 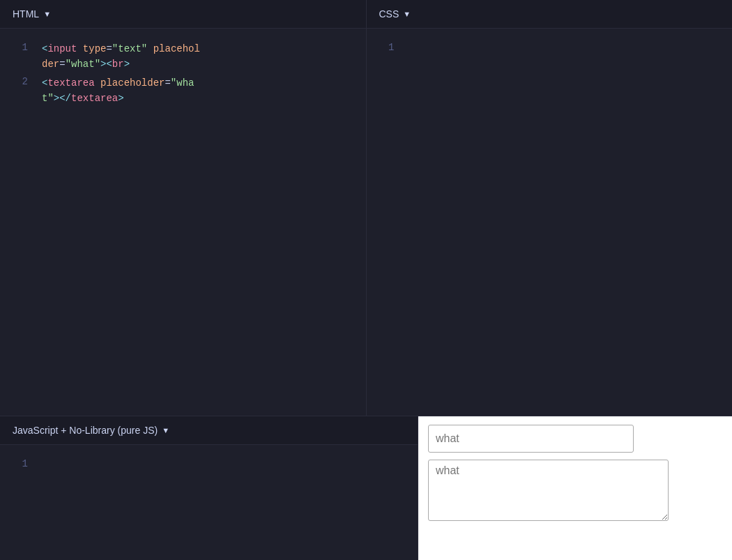 What do you see at coordinates (183, 14) in the screenshot?
I see `html-panel-header: HTML ▼` at bounding box center [183, 14].